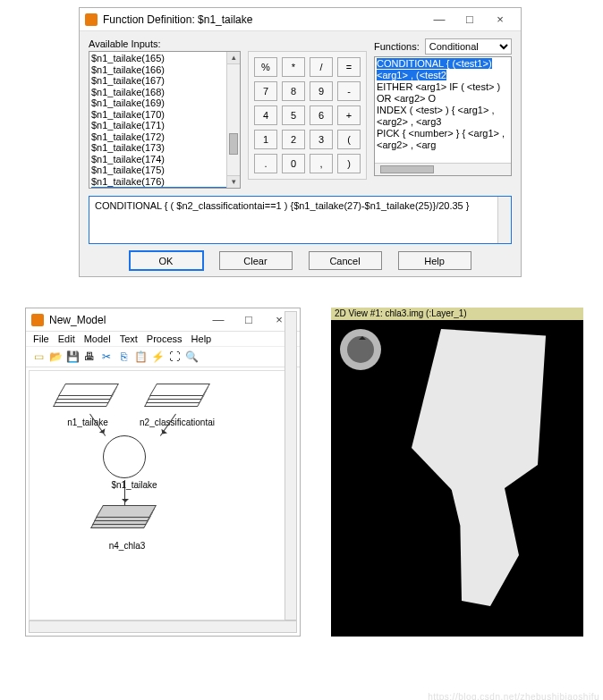  What do you see at coordinates (234, 181) in the screenshot?
I see `scroll-down-icon: ▾` at bounding box center [234, 181].